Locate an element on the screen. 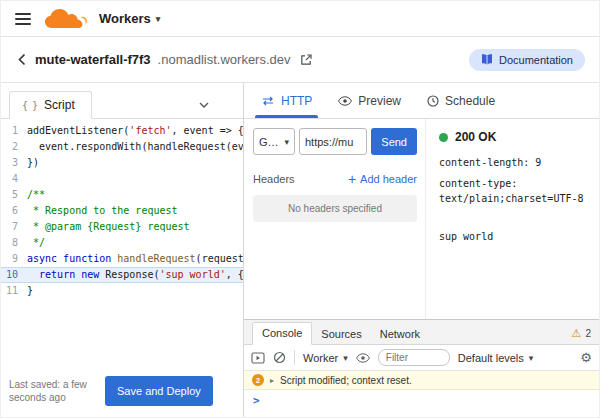 This screenshot has width=600, height=418. send-button: Send is located at coordinates (394, 142).